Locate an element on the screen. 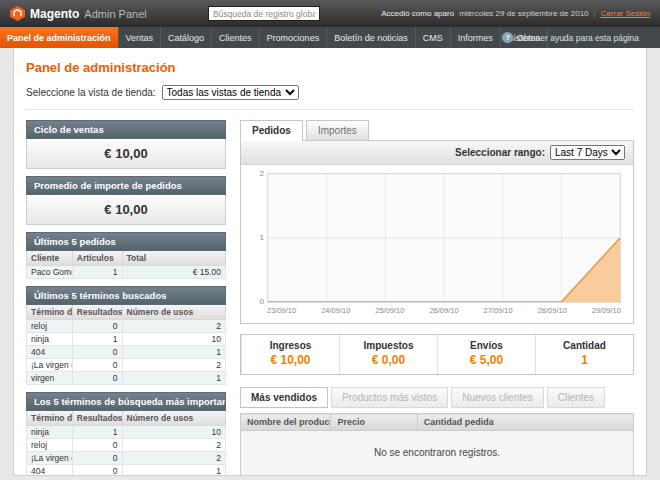  x-axis-label: 23/09/10 is located at coordinates (282, 310).